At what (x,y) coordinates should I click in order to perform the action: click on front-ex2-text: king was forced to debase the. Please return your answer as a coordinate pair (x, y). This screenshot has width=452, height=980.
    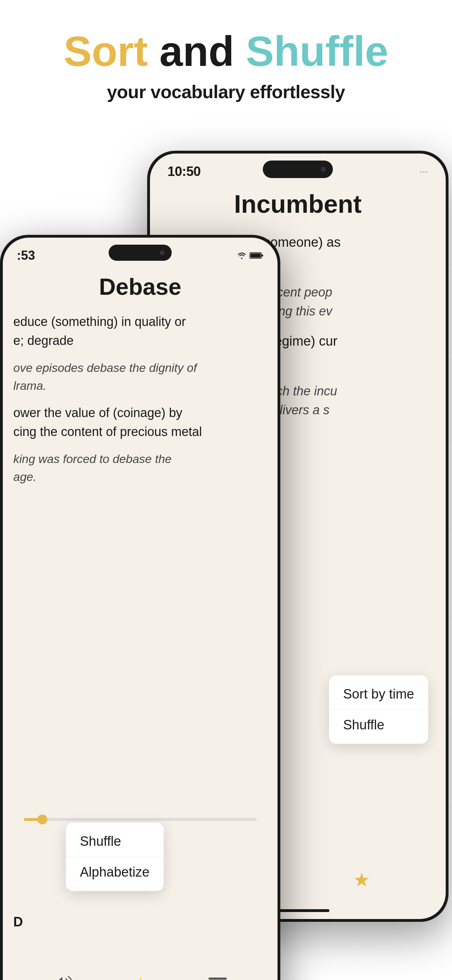
    Looking at the image, I should click on (92, 459).